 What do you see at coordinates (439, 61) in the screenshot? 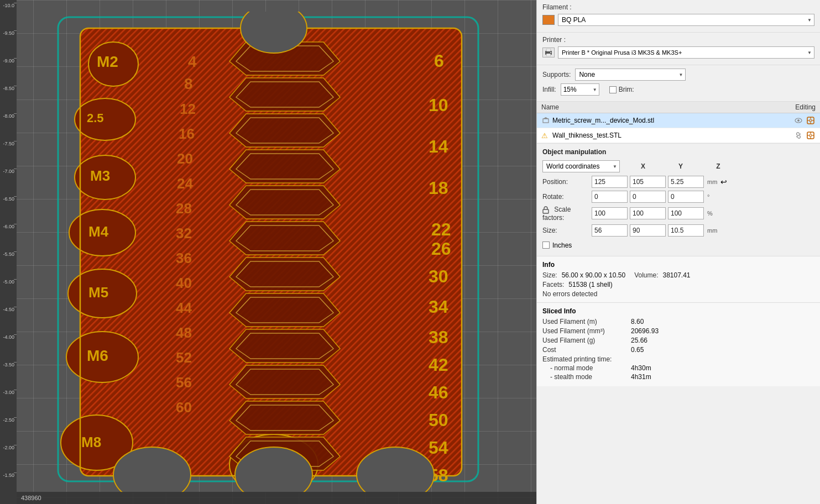
I see `svg-text: 6` at bounding box center [439, 61].